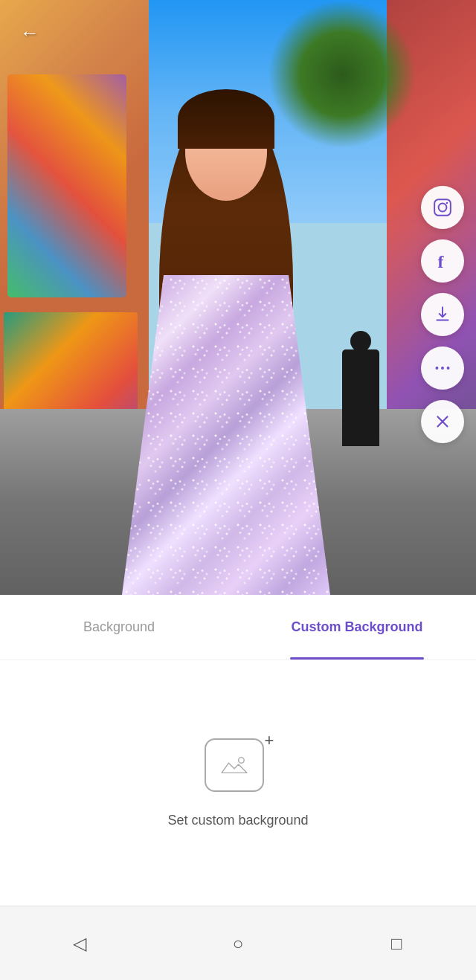 The width and height of the screenshot is (476, 980). Describe the element at coordinates (238, 768) in the screenshot. I see `add-background-button: +` at that location.